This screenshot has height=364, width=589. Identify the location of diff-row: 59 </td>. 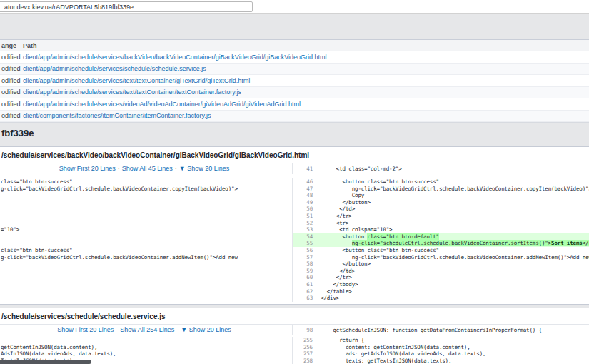
(294, 271).